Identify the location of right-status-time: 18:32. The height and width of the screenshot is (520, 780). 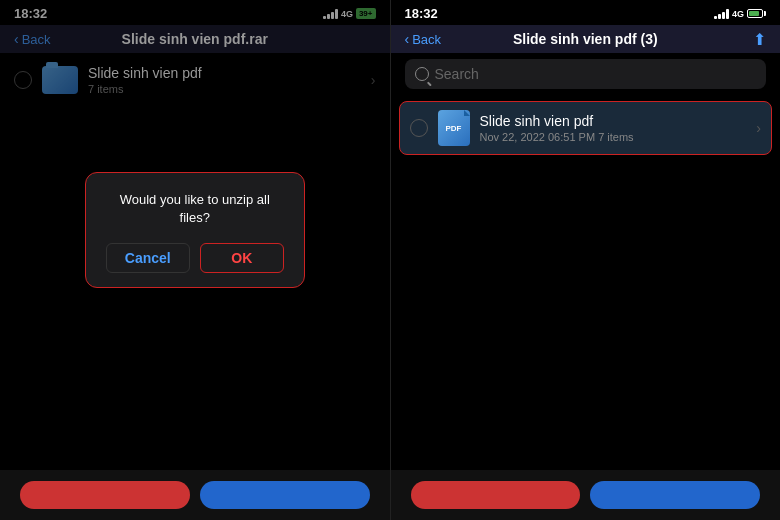
(422, 14).